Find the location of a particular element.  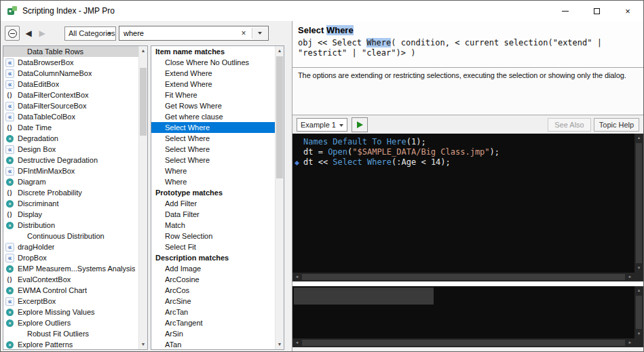

results-item: ArcCos is located at coordinates (213, 290).